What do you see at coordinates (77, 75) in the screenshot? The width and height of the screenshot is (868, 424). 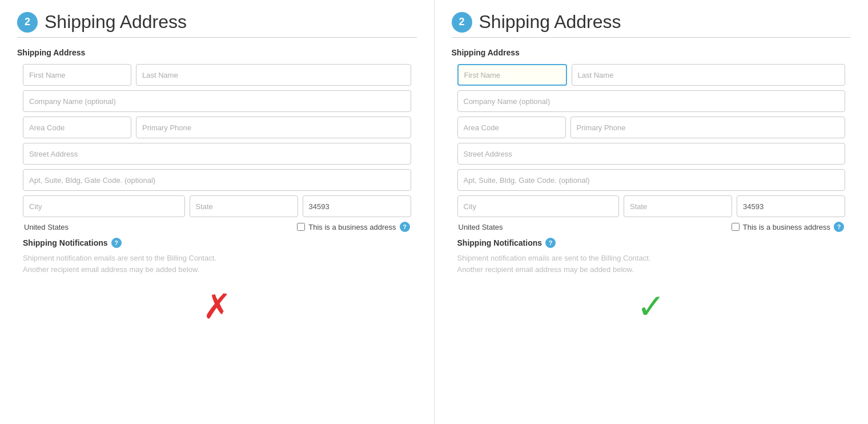 I see `left-first-name-input` at bounding box center [77, 75].